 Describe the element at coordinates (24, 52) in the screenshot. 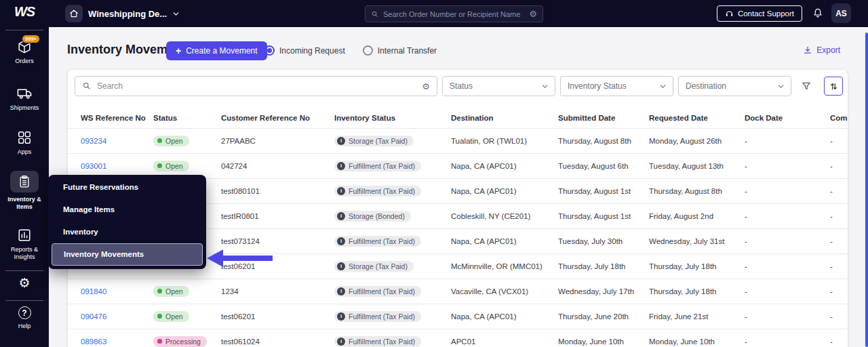

I see `sidebar-item-orders: 999+ Orders` at that location.